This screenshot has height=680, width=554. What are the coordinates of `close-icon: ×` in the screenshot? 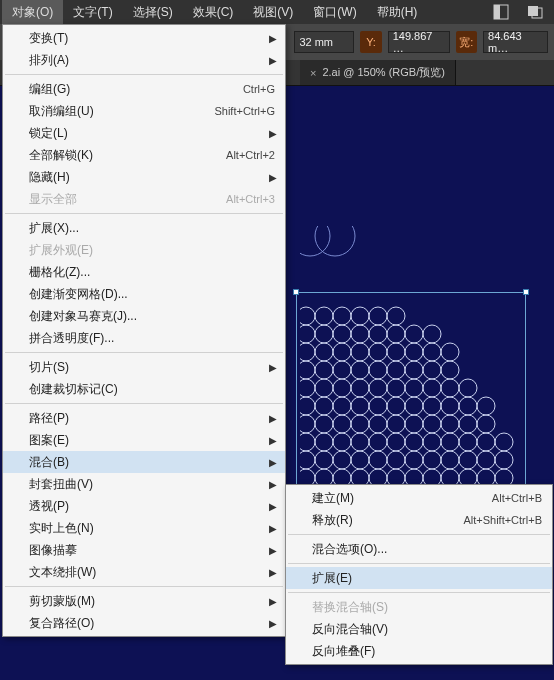 It's located at (313, 73).